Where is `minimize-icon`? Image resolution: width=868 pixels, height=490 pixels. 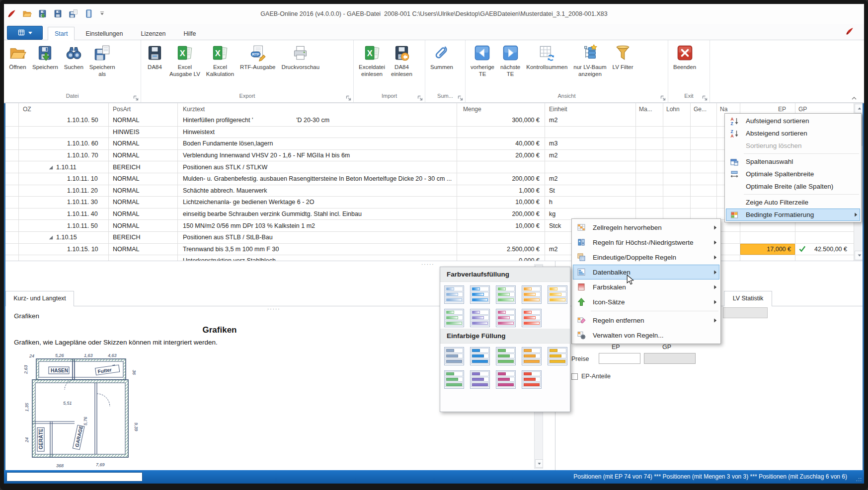 minimize-icon is located at coordinates (819, 14).